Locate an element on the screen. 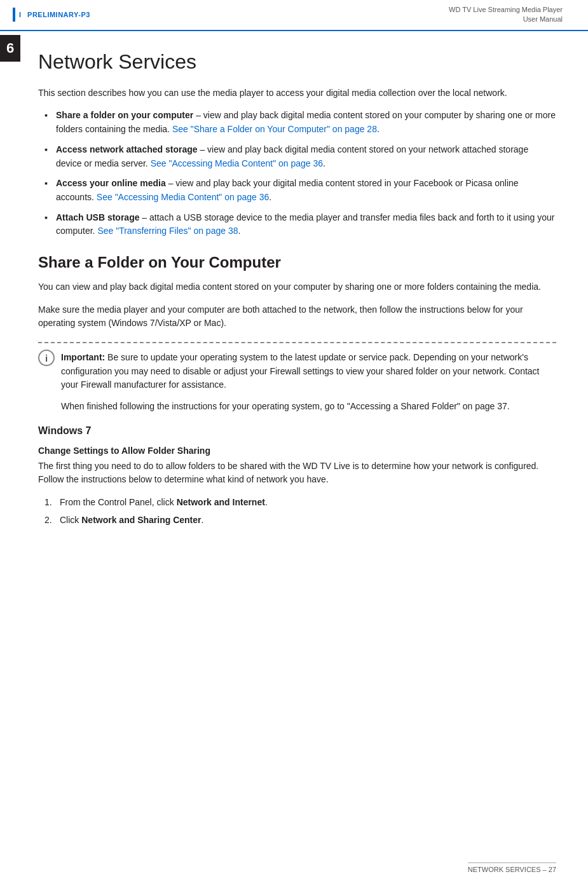  bullet-bold-4: Attach USB storage is located at coordinates (98, 217).